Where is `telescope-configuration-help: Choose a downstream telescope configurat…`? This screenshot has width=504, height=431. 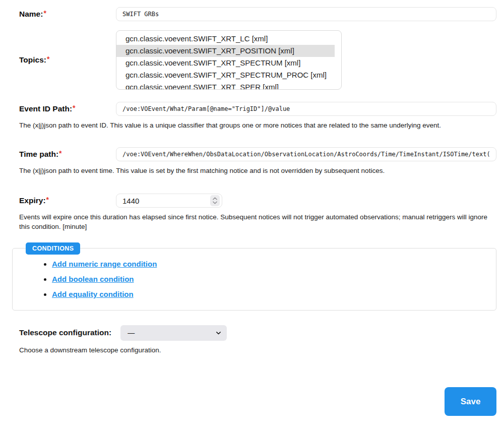 telescope-configuration-help: Choose a downstream telescope configurat… is located at coordinates (258, 350).